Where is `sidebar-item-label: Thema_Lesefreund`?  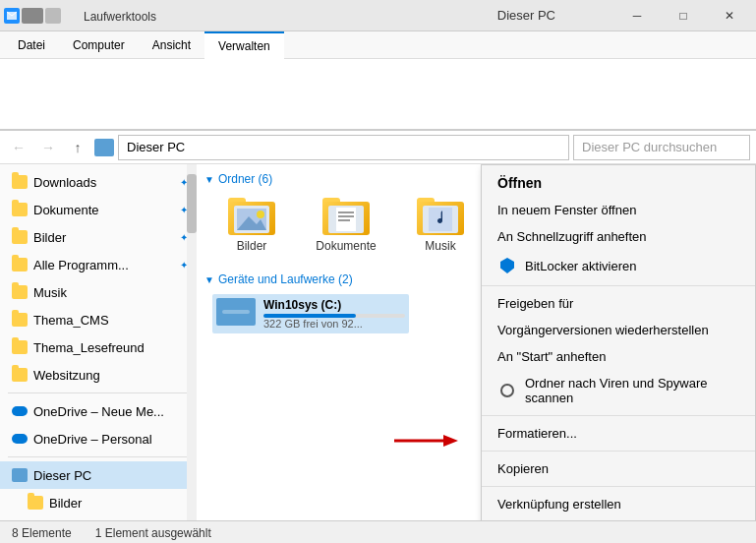 sidebar-item-label: Thema_Lesefreund is located at coordinates (88, 348).